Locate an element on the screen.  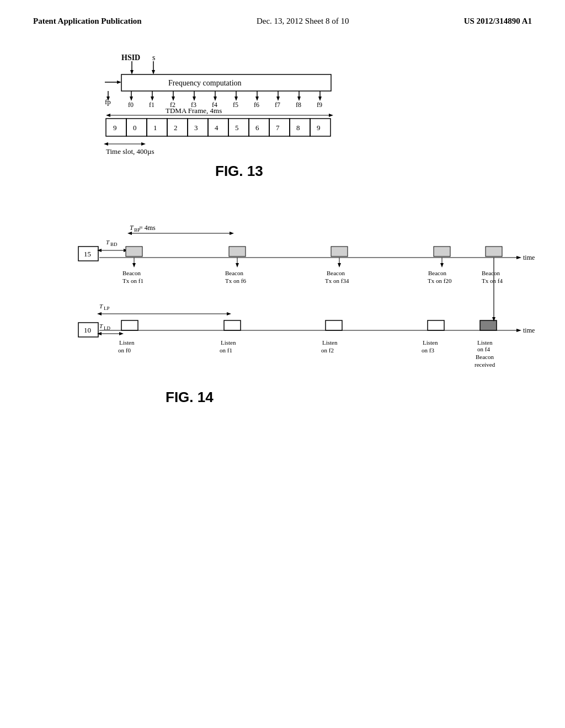
svg-text: f1 is located at coordinates (152, 105).